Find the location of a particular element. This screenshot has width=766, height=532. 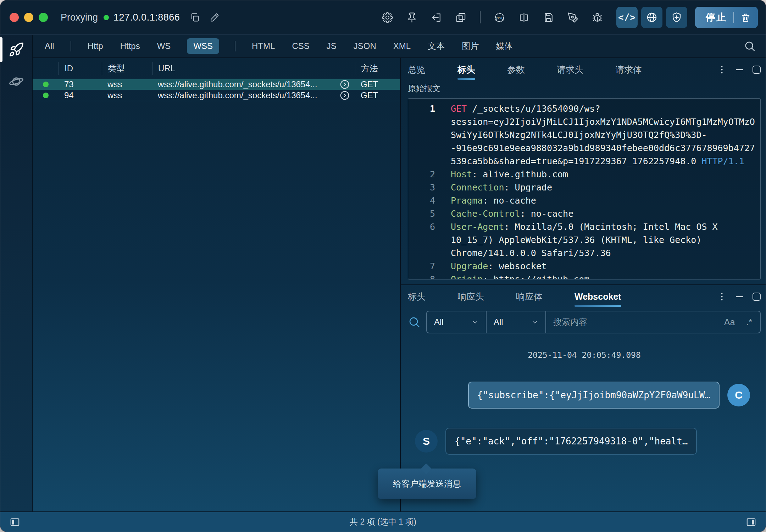

filter-tab-XML: XML is located at coordinates (402, 46).